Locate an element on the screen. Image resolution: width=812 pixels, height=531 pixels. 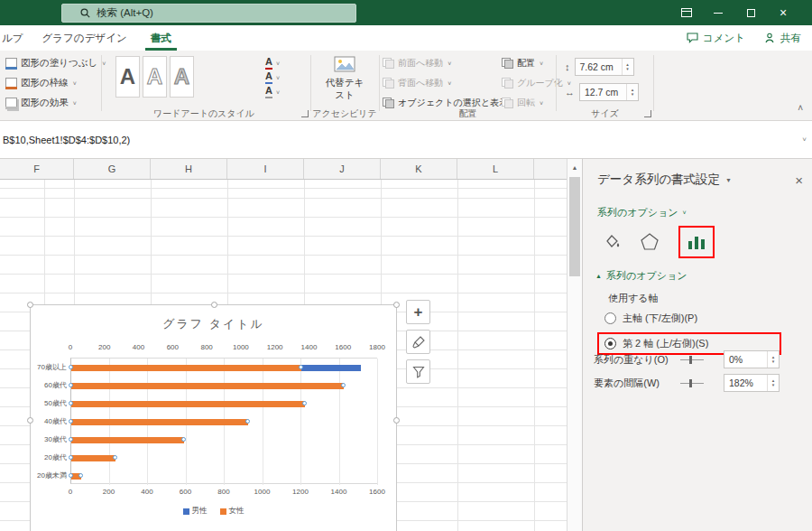
collapse-ribbon-button: ˄ is located at coordinates (800, 108).